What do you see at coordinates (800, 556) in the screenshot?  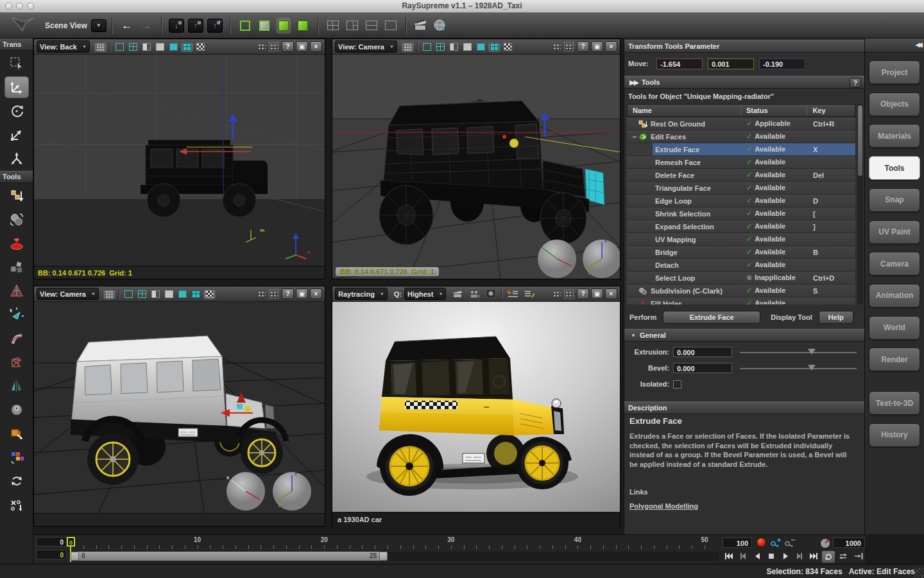 I see `next-frame-button` at bounding box center [800, 556].